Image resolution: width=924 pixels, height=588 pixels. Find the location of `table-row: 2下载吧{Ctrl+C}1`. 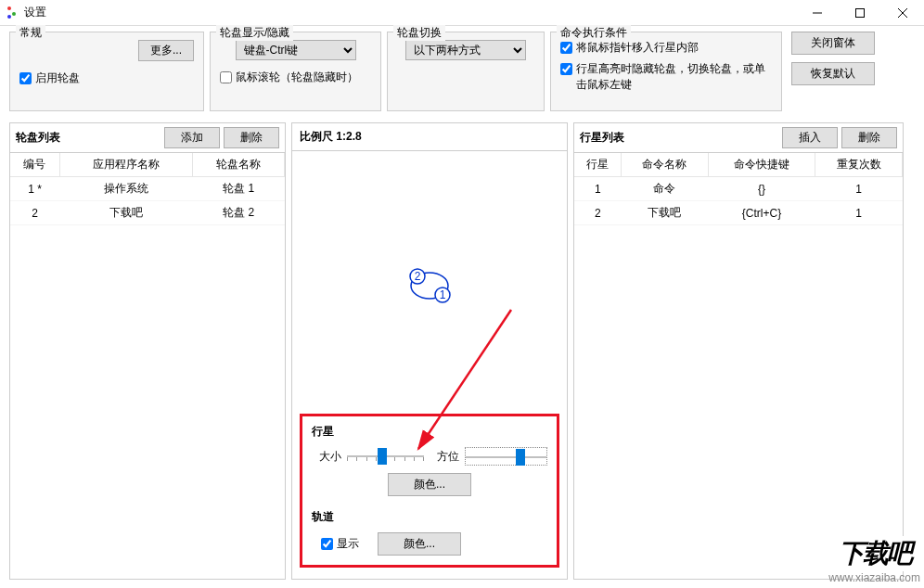

table-row: 2下载吧{Ctrl+C}1 is located at coordinates (738, 213).